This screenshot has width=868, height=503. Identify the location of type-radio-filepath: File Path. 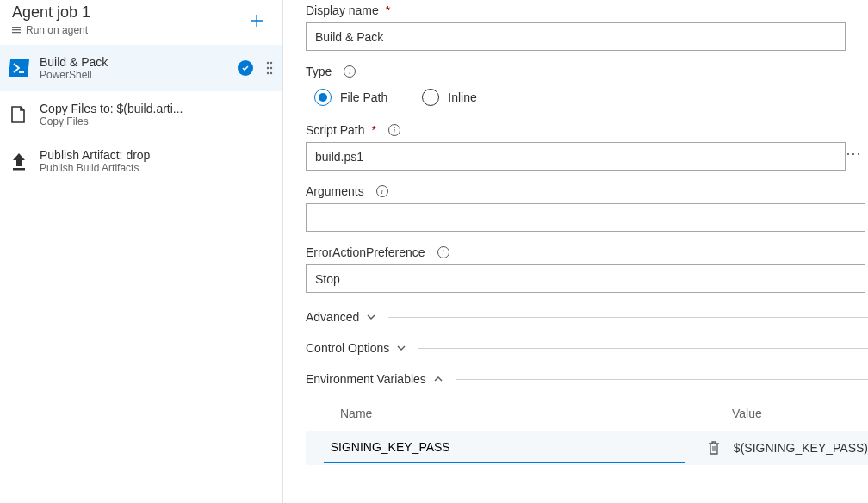
(351, 97).